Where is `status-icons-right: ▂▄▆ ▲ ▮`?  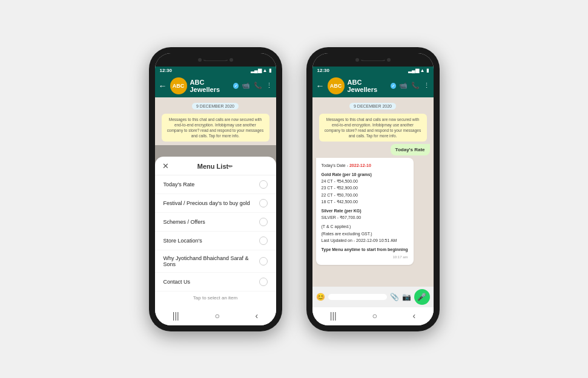
status-icons-right: ▂▄▆ ▲ ▮ is located at coordinates (418, 70).